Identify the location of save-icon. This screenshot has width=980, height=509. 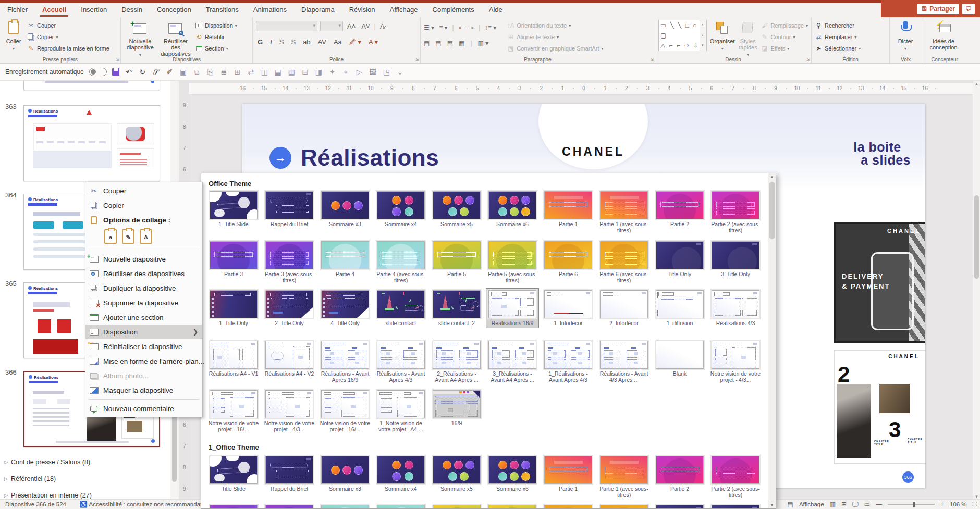
(116, 72).